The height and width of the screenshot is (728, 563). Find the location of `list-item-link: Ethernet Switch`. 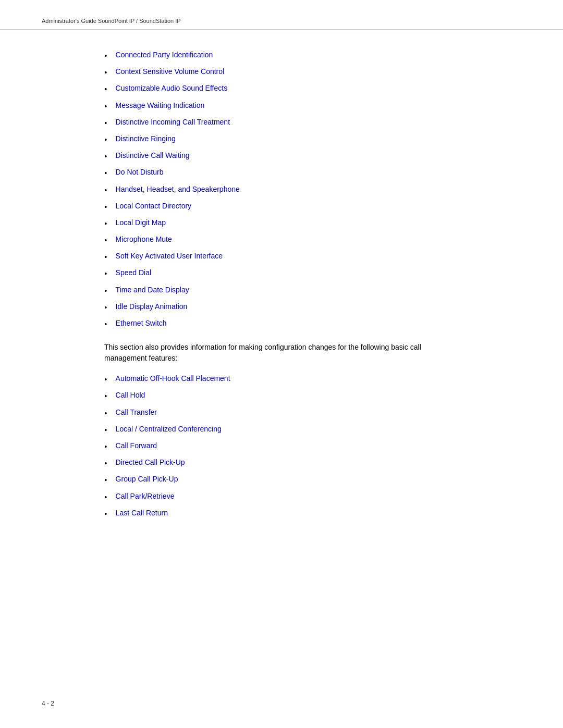

list-item-link: Ethernet Switch is located at coordinates (141, 323).